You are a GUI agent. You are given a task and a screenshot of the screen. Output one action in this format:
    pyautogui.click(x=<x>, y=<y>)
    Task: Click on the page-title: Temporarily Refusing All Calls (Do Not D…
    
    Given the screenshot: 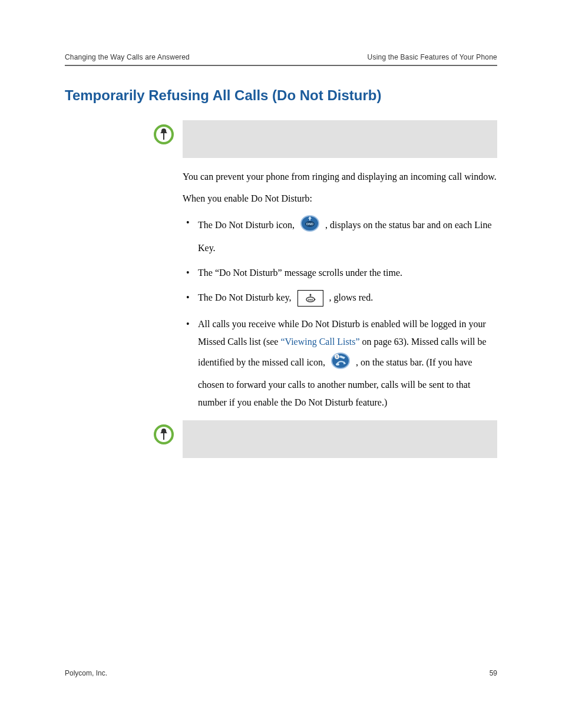 What is the action you would take?
    pyautogui.click(x=281, y=95)
    